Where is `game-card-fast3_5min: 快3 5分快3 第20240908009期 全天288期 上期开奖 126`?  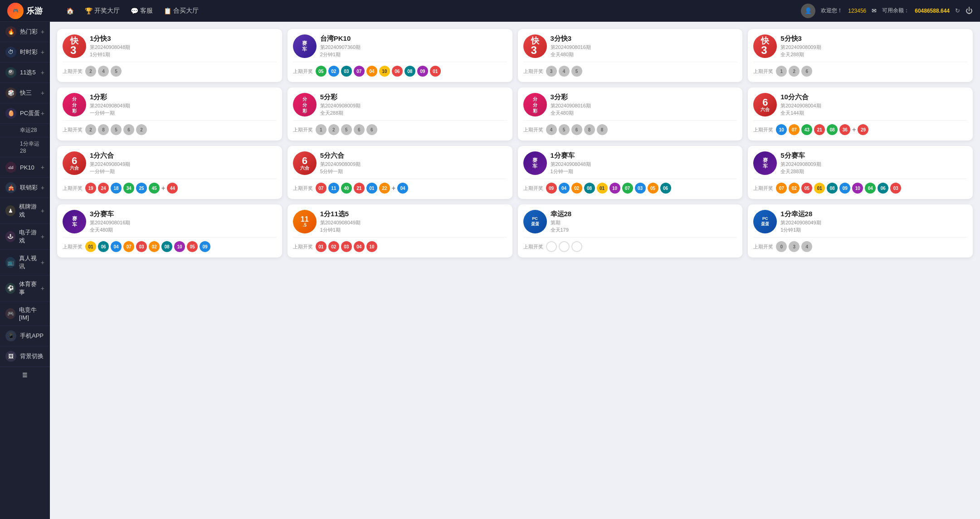
game-card-fast3_5min: 快3 5分快3 第20240908009期 全天288期 上期开奖 126 is located at coordinates (860, 55).